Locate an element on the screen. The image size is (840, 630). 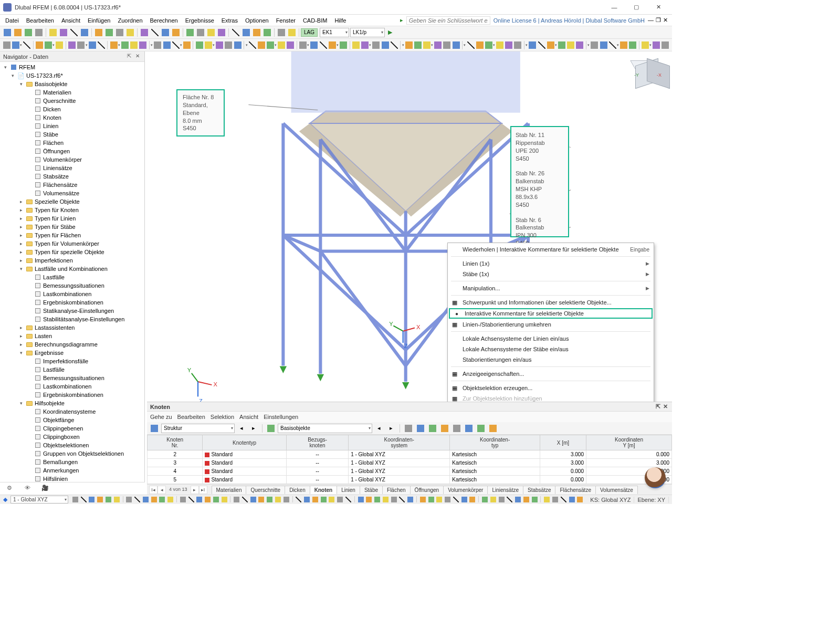
bp-tab-5: Stäbe is located at coordinates (371, 490).